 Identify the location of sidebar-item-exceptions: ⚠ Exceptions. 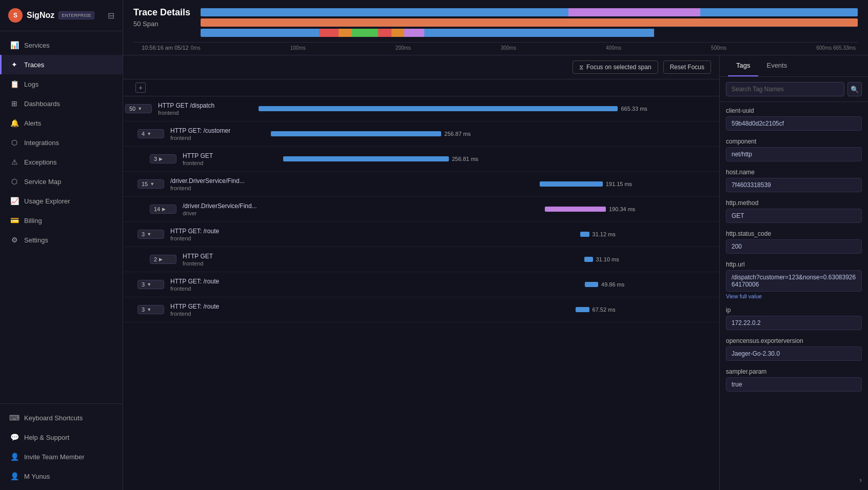
(62, 162).